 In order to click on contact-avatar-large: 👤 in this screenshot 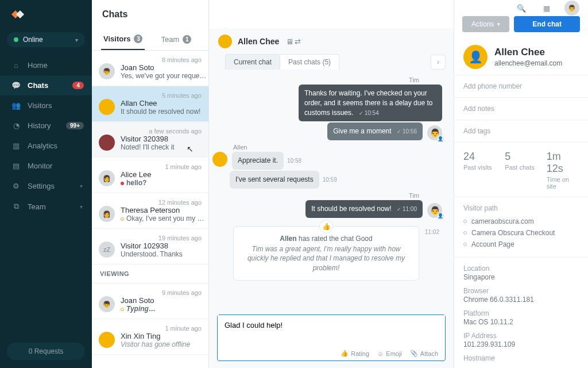, I will do `click(475, 57)`.